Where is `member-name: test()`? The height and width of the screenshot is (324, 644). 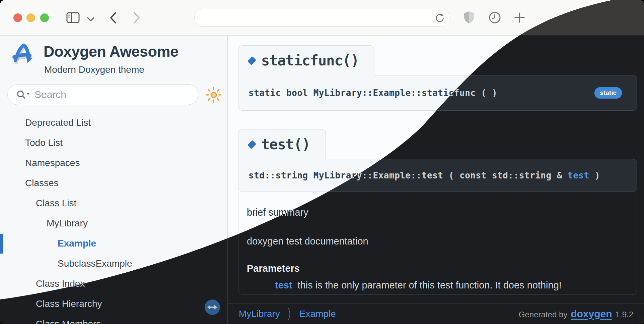
member-name: test() is located at coordinates (286, 144).